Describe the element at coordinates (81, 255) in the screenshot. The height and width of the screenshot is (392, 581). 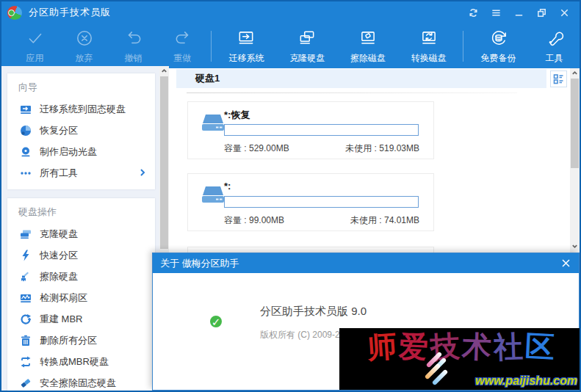
I see `sidebar-item-quick-partition: 快速分区` at that location.